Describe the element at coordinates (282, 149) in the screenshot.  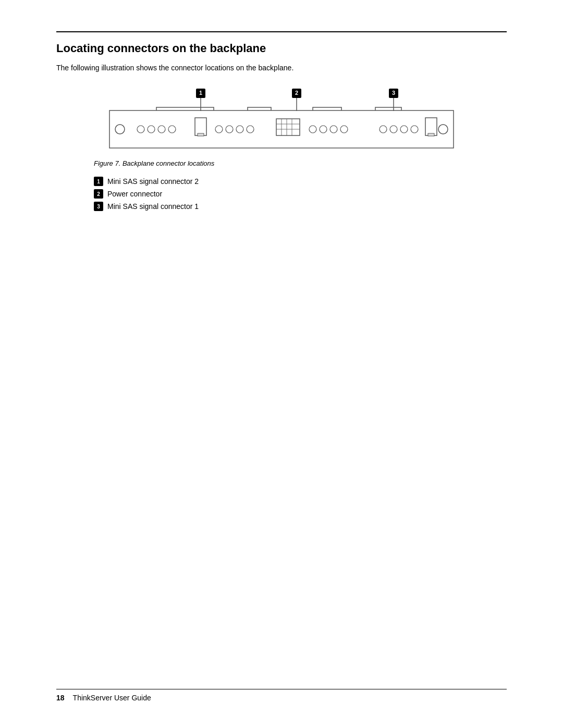
I see `diagram-area: 1 2 3` at that location.